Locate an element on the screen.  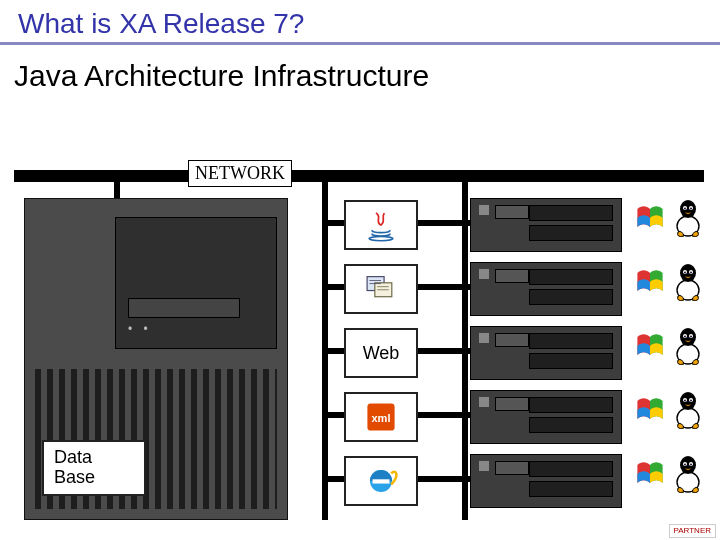
svg-text: xml is located at coordinates (380, 418).